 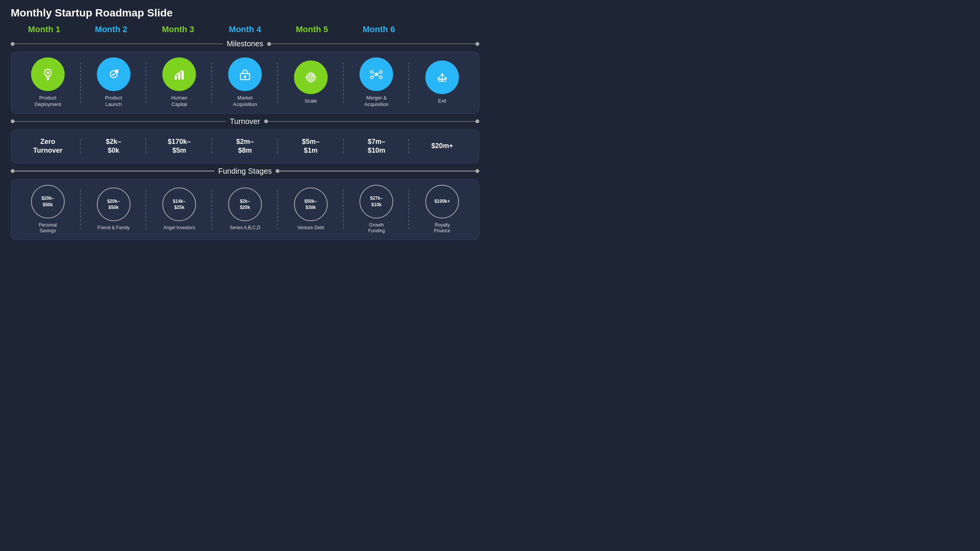 What do you see at coordinates (48, 210) in the screenshot?
I see `funding-col-1: $20k–$50k PersonalSavings` at bounding box center [48, 210].